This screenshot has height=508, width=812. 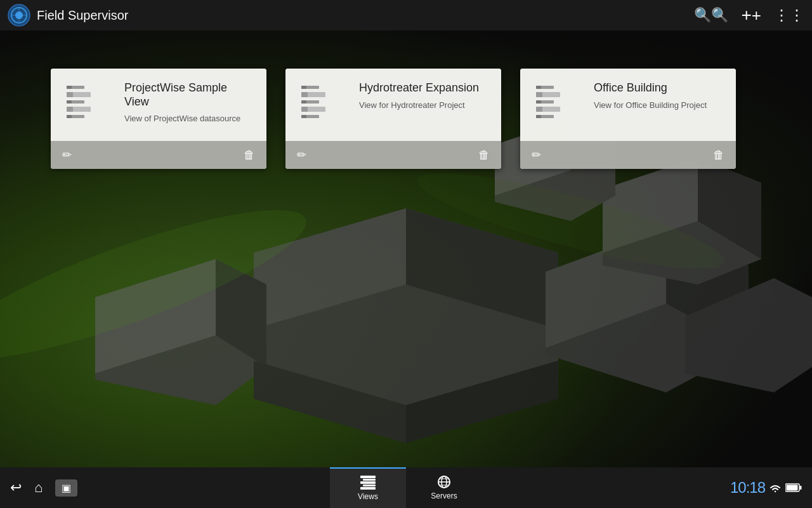 What do you see at coordinates (189, 102) in the screenshot?
I see `card-text-1: ProjectWise Sample View View of ProjectW…` at bounding box center [189, 102].